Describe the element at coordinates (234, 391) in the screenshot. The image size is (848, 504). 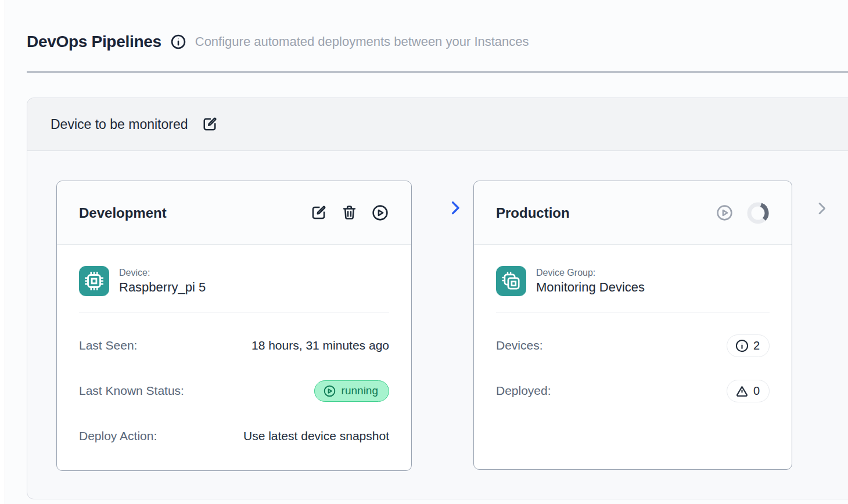
I see `status-row: Last Known Status: running` at that location.